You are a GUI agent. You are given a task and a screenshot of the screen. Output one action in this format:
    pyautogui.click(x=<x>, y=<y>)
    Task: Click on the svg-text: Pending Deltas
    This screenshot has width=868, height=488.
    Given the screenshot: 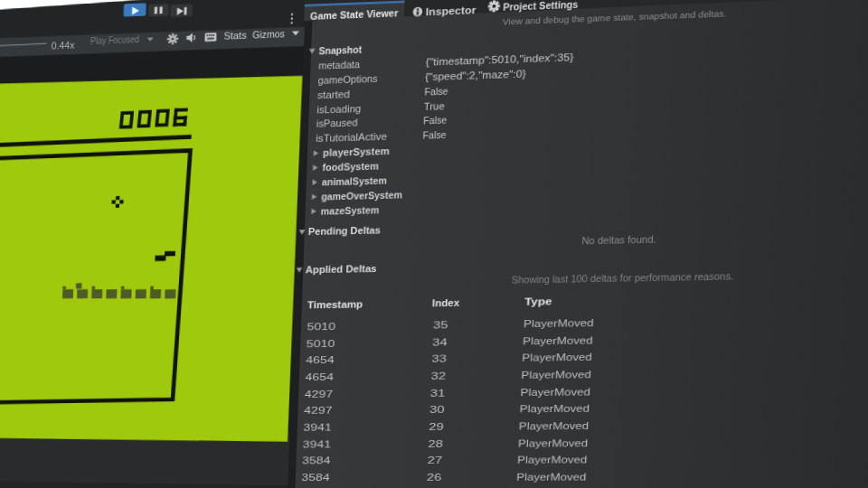 What is the action you would take?
    pyautogui.click(x=344, y=231)
    